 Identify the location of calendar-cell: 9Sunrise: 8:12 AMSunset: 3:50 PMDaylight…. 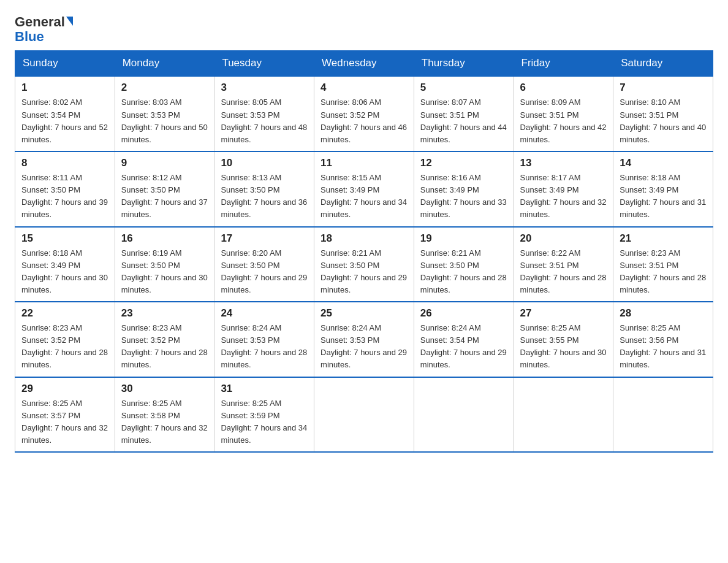
(164, 189).